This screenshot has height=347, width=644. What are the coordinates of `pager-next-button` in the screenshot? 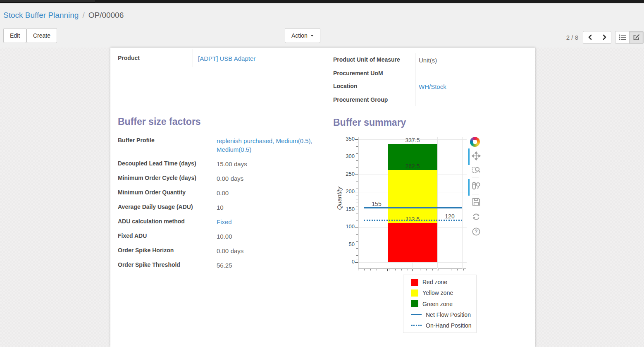 It's located at (604, 37).